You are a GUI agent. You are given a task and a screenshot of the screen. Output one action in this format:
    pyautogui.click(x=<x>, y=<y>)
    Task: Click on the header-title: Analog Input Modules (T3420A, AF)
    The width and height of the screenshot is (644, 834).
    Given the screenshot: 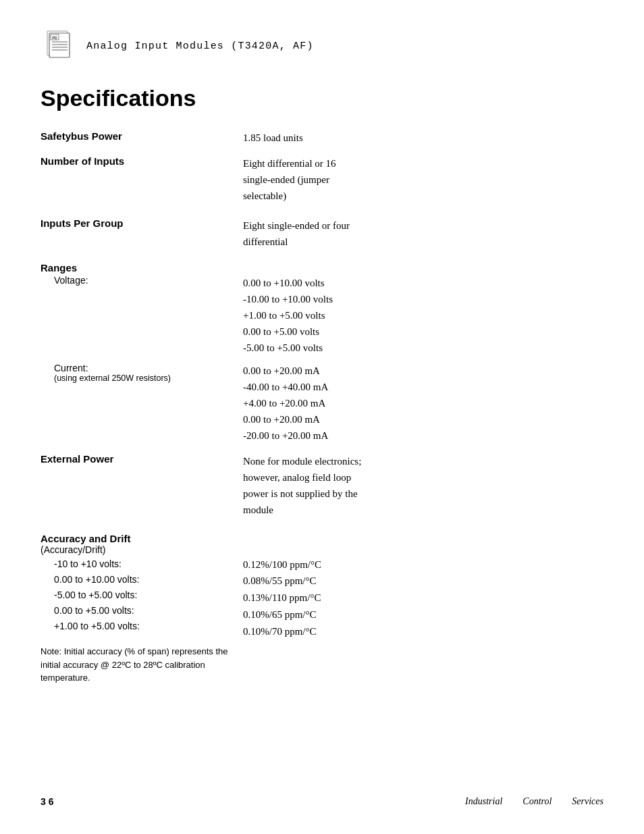 What is the action you would take?
    pyautogui.click(x=200, y=46)
    